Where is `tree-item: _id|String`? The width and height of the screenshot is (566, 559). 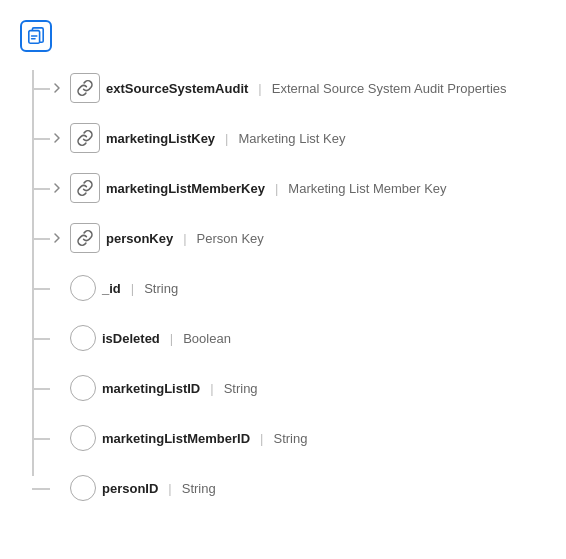
tree-item: _id|String is located at coordinates (298, 288).